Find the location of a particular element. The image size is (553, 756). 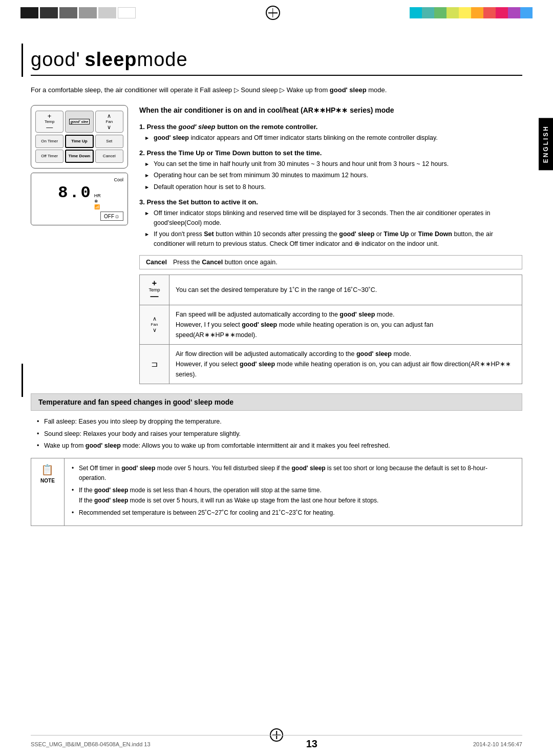

cool-label: Cool is located at coordinates (79, 180).